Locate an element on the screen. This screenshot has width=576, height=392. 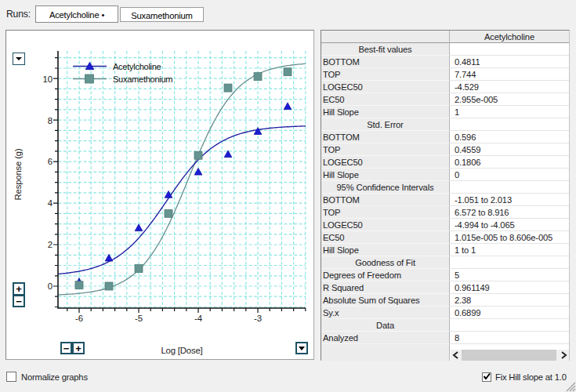
svg-text: -4 is located at coordinates (198, 318).